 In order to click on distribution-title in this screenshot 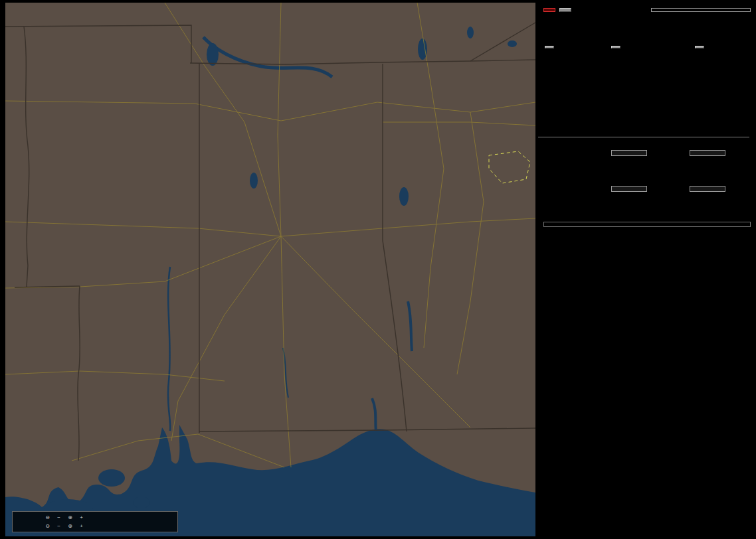, I will do `click(644, 135)`.